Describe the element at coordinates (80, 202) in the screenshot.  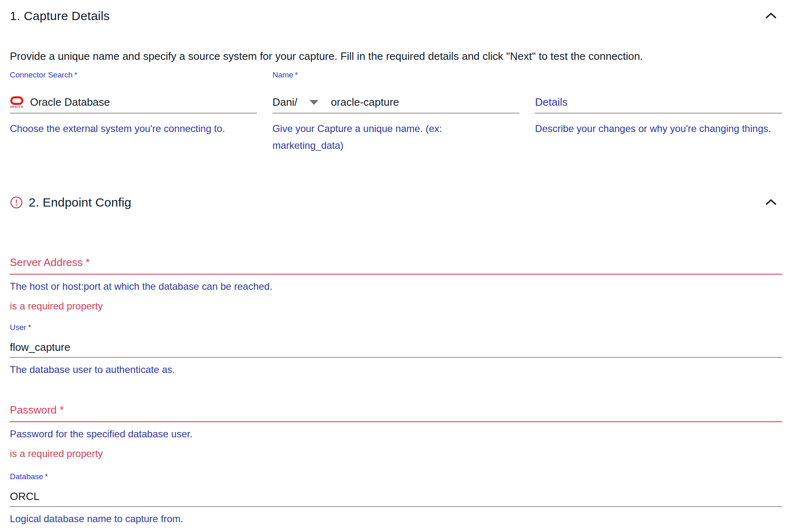
I see `endpoint-config-title-text: 2. Endpoint Config` at that location.